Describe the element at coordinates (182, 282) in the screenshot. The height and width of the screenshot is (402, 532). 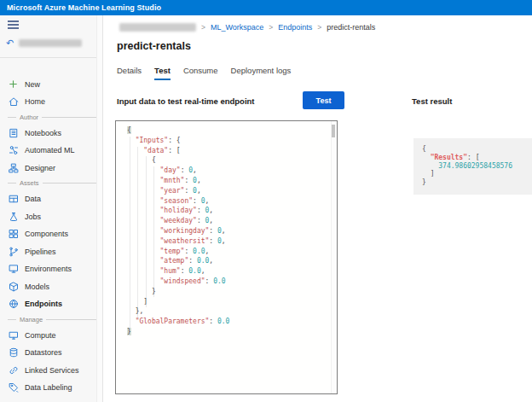
I see `token-k: "windspeed"` at that location.